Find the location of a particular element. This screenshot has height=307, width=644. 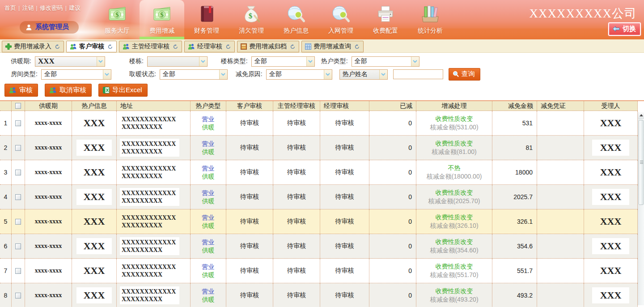

nav-item-费用增减: $费用增减 is located at coordinates (162, 20).